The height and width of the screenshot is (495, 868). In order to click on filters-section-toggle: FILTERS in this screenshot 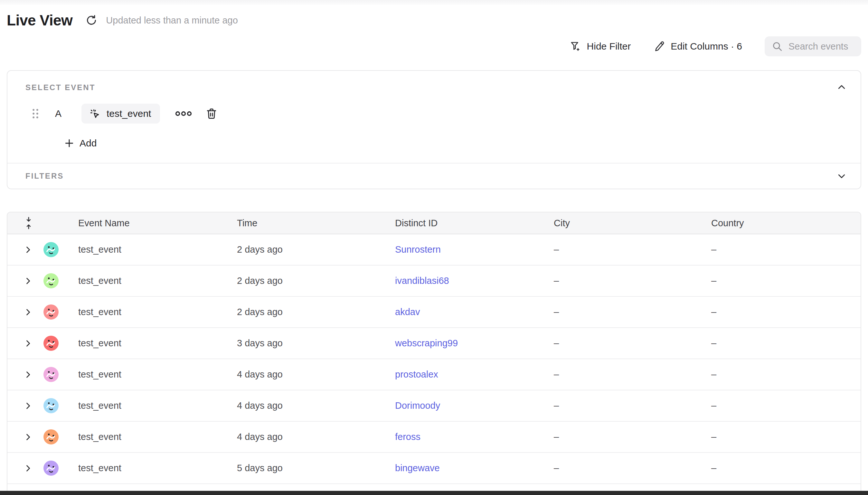, I will do `click(434, 176)`.